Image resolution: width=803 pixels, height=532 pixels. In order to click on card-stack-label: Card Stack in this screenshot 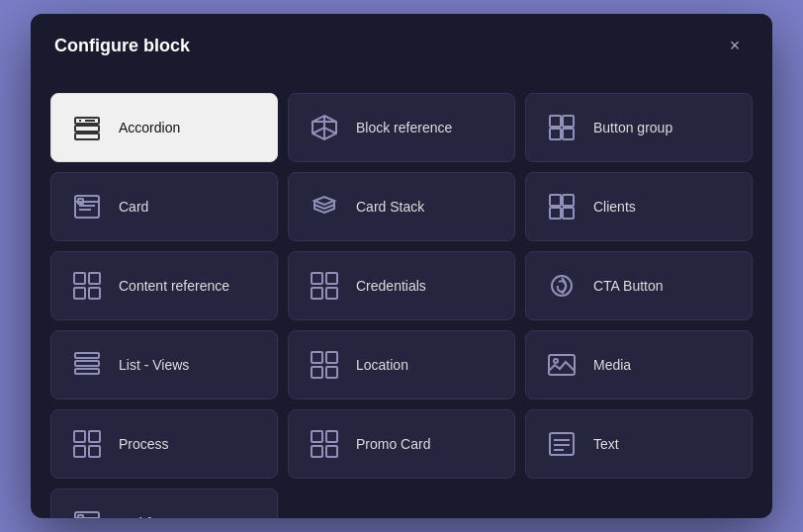, I will do `click(390, 207)`.